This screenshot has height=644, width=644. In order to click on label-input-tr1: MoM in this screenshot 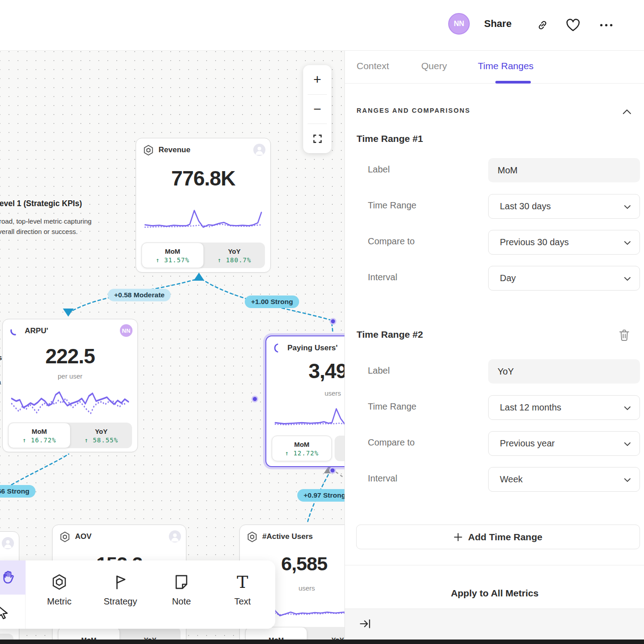, I will do `click(564, 170)`.